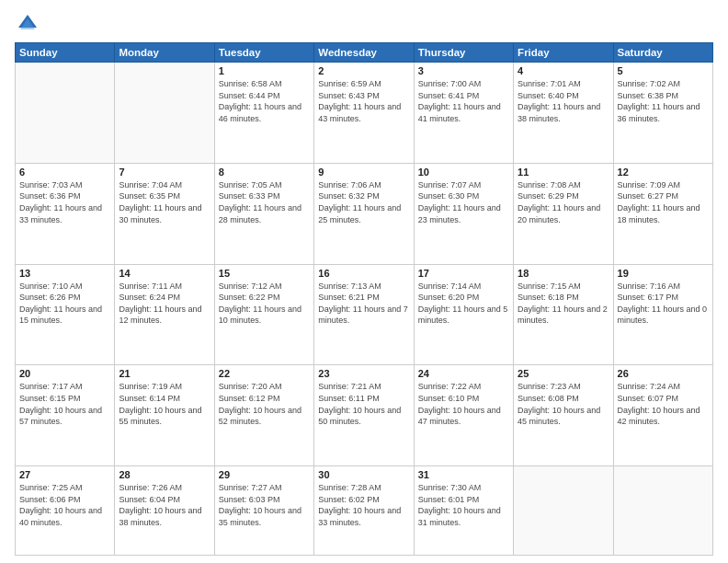 The image size is (728, 563). I want to click on day-info: Sunrise: 7:00 AMSunset: 6:41 PMDaylight:…, so click(463, 101).